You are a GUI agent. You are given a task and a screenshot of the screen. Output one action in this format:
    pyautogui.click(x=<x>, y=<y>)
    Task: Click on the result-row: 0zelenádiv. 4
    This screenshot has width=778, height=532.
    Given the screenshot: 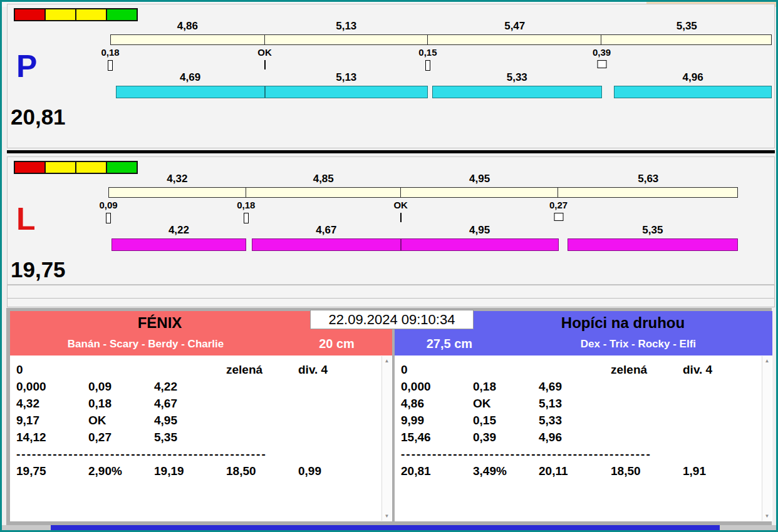 What is the action you would take?
    pyautogui.click(x=195, y=372)
    